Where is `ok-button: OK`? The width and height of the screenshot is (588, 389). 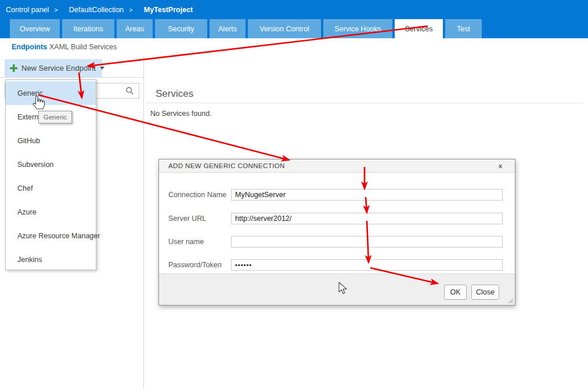
ok-button: OK is located at coordinates (455, 292).